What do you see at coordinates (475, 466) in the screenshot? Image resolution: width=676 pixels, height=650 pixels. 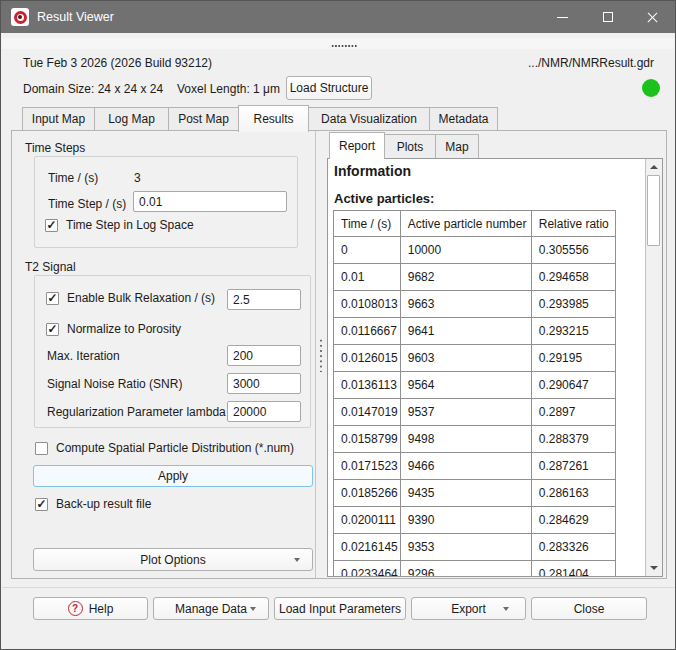 I see `table-row: 0.017152394660.287261` at bounding box center [475, 466].